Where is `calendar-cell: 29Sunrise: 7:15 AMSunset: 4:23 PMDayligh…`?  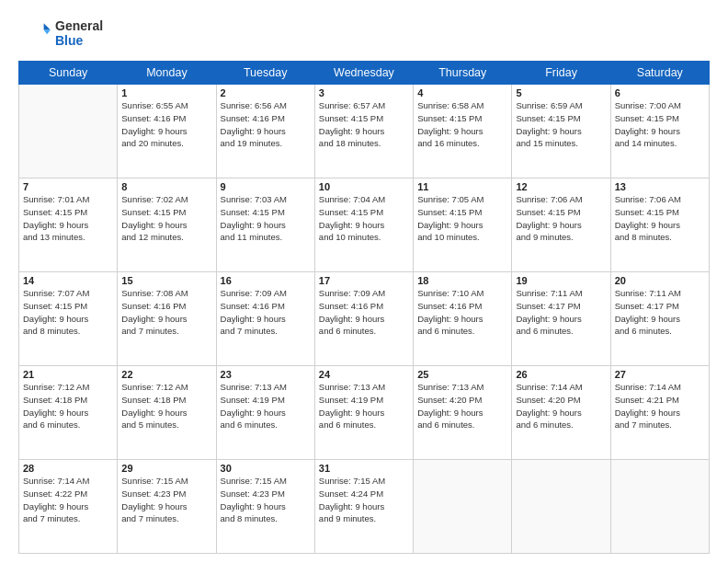 calendar-cell: 29Sunrise: 7:15 AMSunset: 4:23 PMDayligh… is located at coordinates (167, 507).